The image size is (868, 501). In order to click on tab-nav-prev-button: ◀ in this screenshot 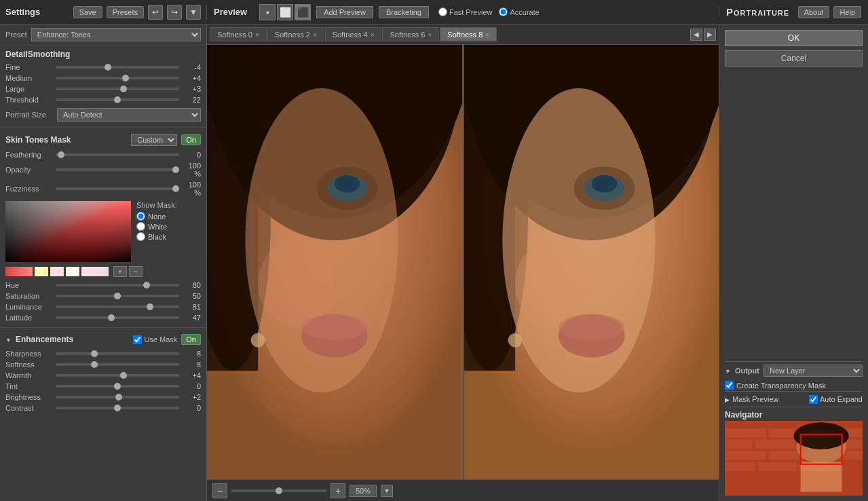, I will do `click(696, 35)`.